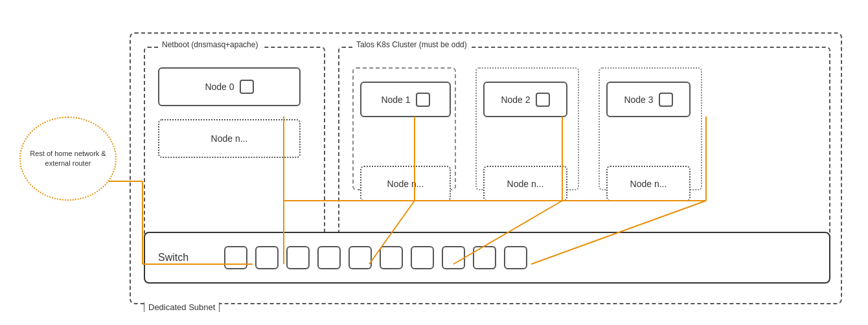 The width and height of the screenshot is (868, 325). What do you see at coordinates (234, 147) in the screenshot?
I see `netboot-section: Netboot (dnsmasq+apache) Node 0 Node n..…` at bounding box center [234, 147].